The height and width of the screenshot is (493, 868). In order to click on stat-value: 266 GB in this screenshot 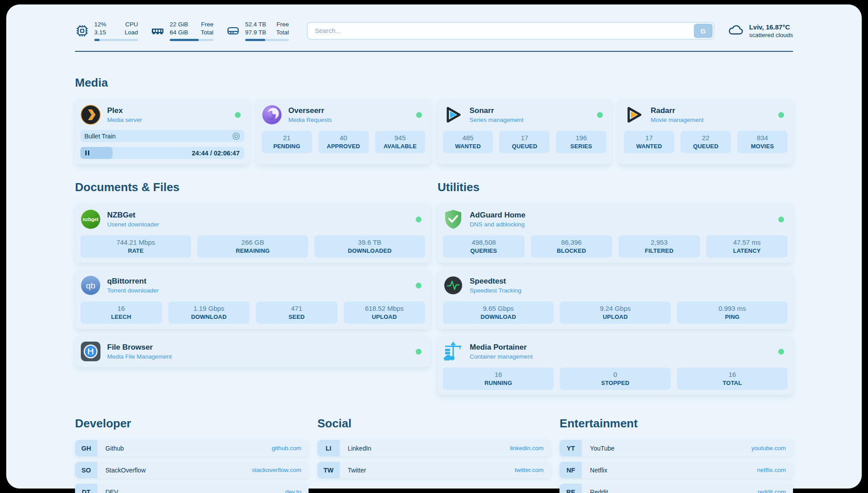, I will do `click(253, 242)`.